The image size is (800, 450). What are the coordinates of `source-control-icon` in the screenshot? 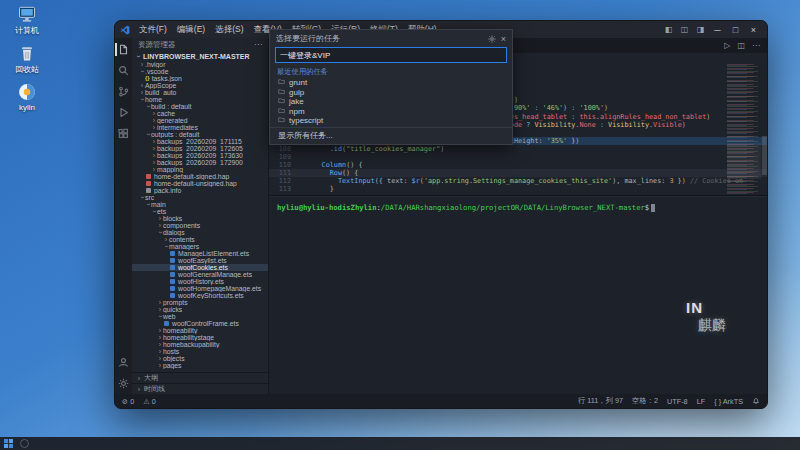 It's located at (124, 92).